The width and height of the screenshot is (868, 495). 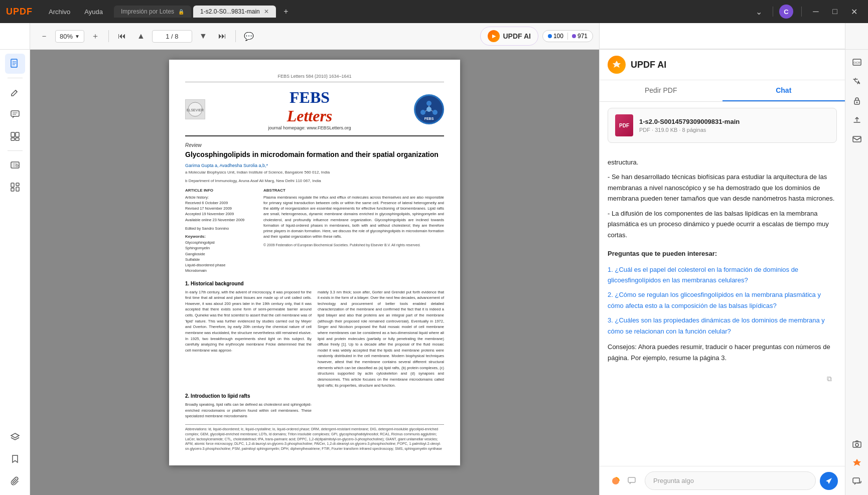 What do you see at coordinates (857, 482) in the screenshot?
I see `right-icon-chat` at bounding box center [857, 482].